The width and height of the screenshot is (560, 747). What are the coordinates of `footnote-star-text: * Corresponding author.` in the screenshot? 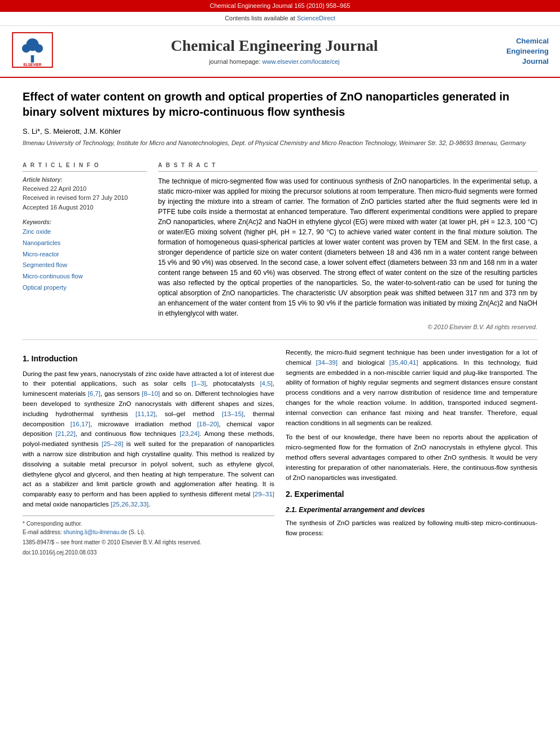 It's located at (53, 524).